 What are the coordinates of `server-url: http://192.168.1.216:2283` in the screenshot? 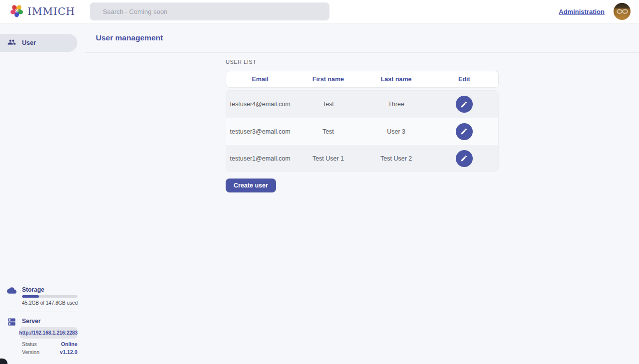 It's located at (48, 333).